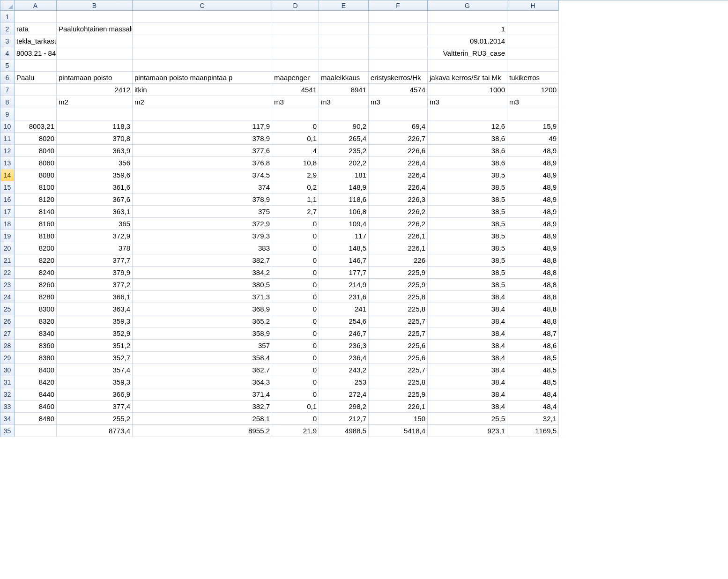 The image size is (728, 579). I want to click on cell-A3: tekla_tarkastelu, so click(36, 41).